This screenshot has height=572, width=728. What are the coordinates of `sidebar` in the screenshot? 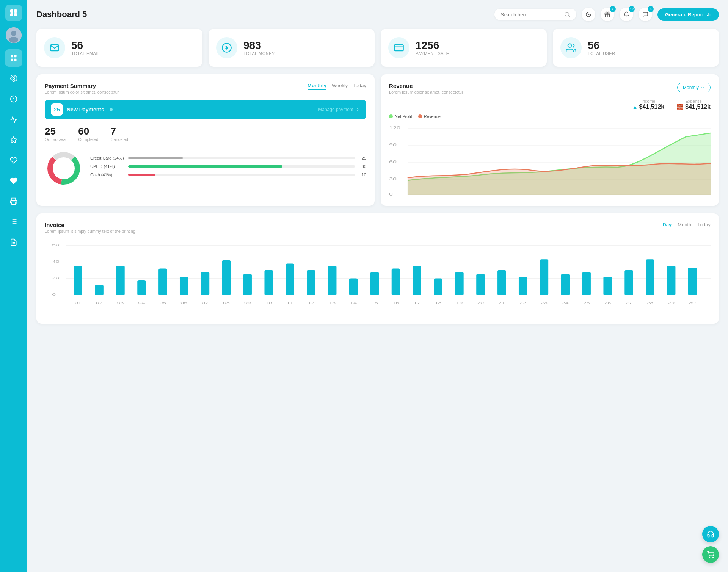 It's located at (14, 286).